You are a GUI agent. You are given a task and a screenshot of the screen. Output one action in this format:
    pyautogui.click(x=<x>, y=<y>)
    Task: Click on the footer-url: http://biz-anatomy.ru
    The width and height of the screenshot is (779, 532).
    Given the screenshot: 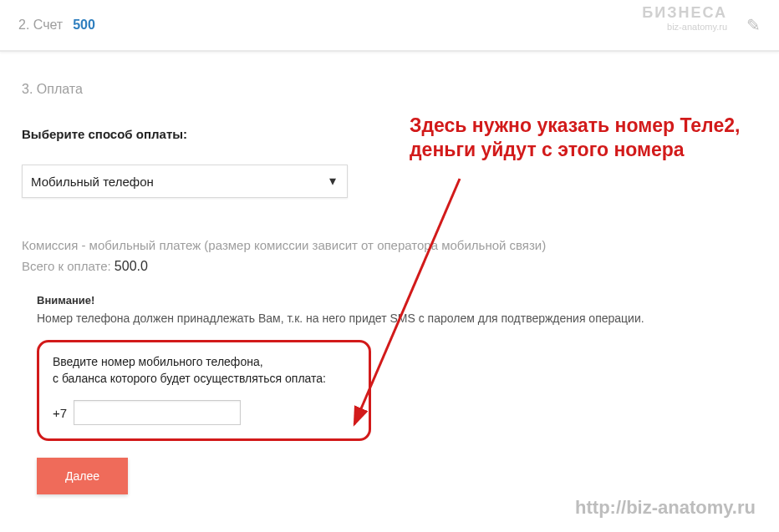 What is the action you would take?
    pyautogui.click(x=665, y=508)
    